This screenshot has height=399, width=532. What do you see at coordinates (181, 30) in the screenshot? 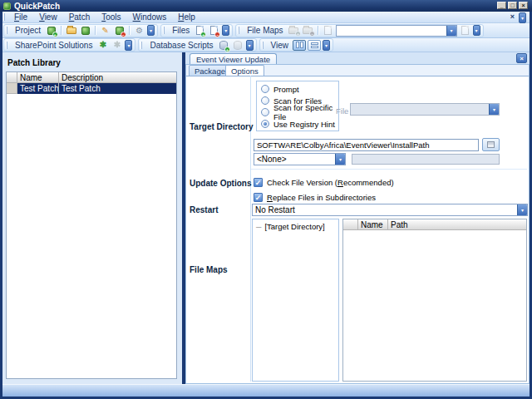
I see `files-toolbar-label: Files` at bounding box center [181, 30].